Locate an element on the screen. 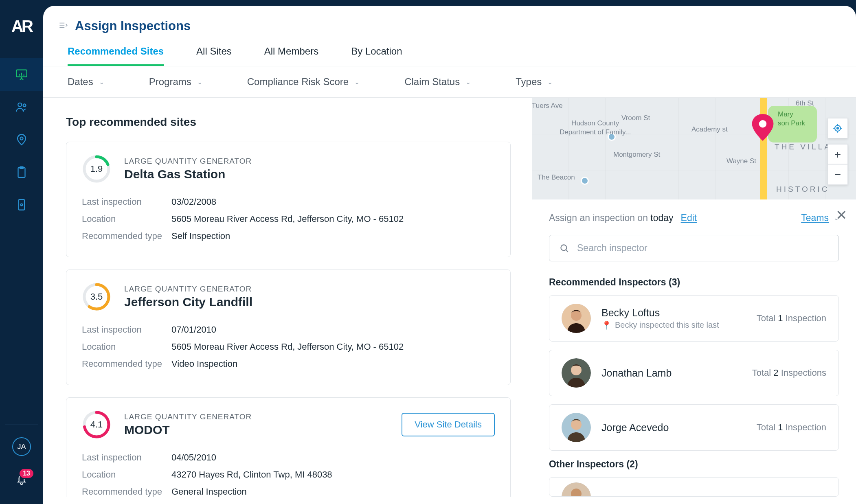 This screenshot has height=504, width=856. search-inspector-wrap is located at coordinates (694, 248).